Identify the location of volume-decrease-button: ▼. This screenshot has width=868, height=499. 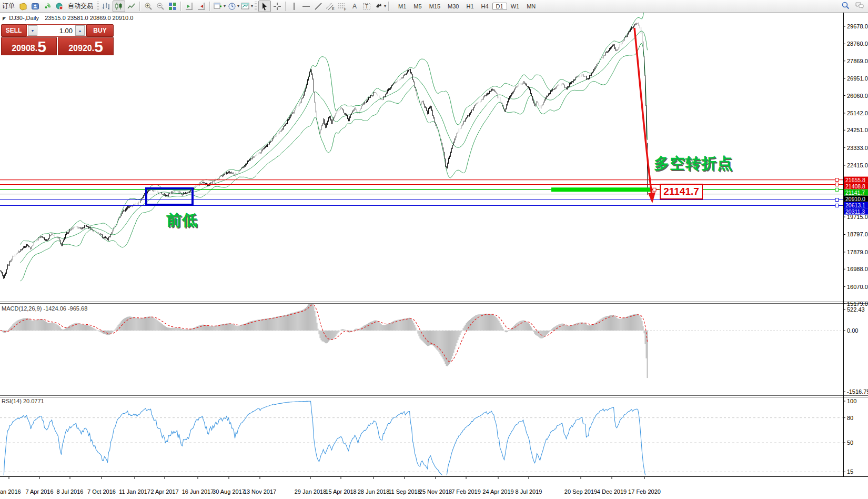
(33, 31).